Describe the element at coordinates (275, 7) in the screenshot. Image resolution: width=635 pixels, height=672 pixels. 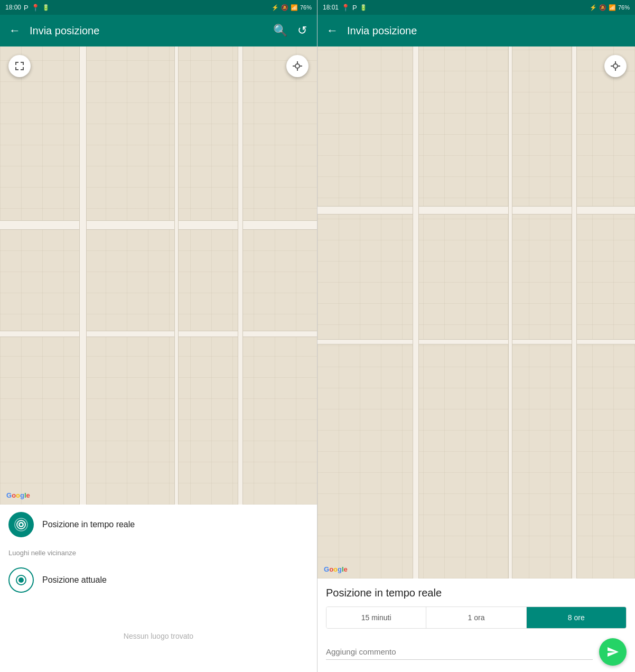
I see `bluetooth-icon: ⚡` at that location.